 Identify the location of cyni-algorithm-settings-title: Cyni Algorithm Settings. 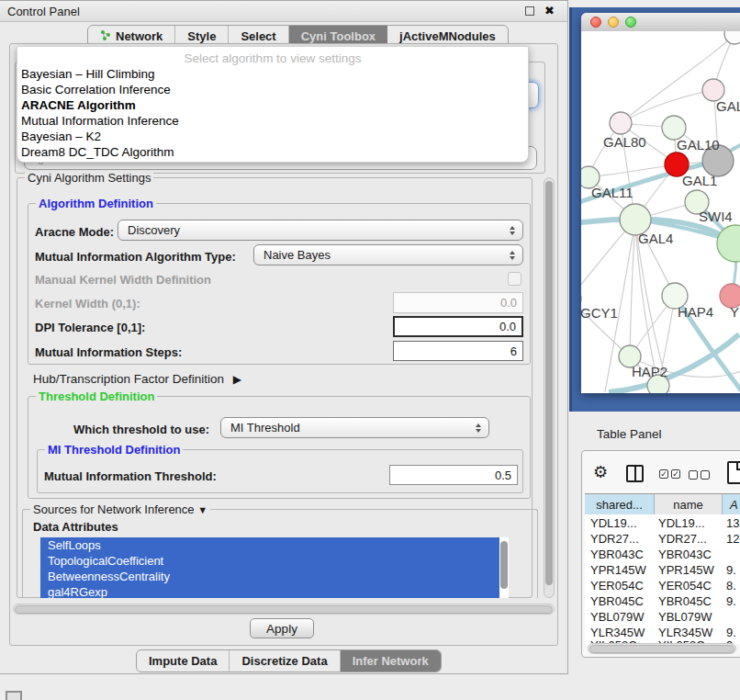
(89, 178).